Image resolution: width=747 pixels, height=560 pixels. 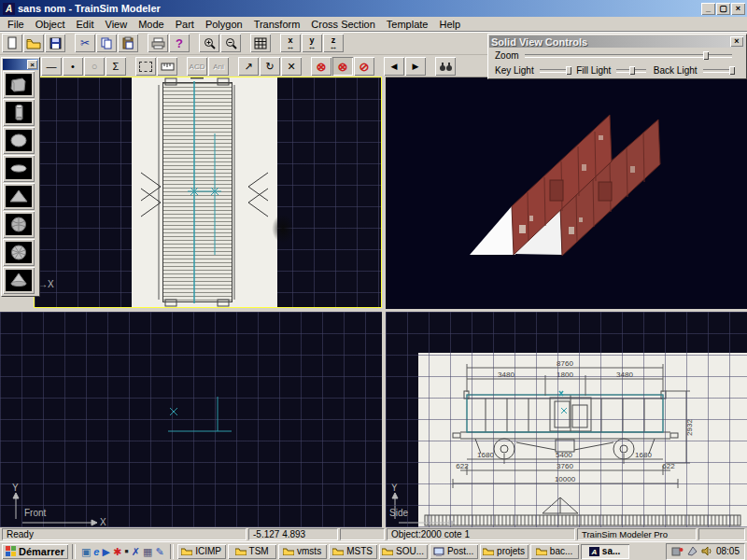 I want to click on scanner-tray-icon, so click(x=693, y=551).